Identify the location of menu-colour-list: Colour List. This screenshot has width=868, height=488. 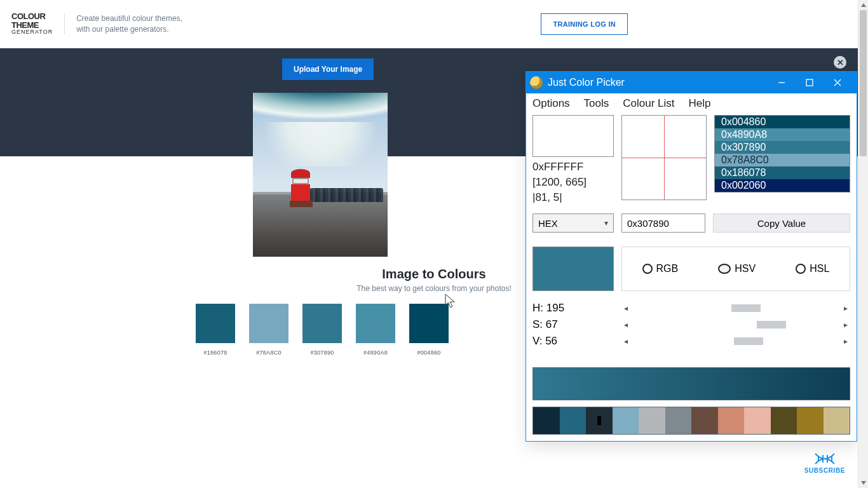
(648, 104).